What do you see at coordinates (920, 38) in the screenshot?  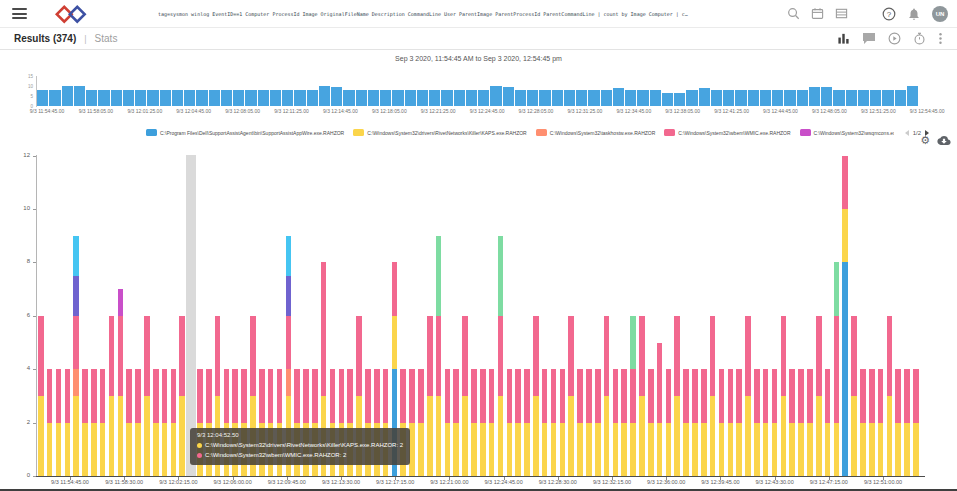 I see `timer-icon` at bounding box center [920, 38].